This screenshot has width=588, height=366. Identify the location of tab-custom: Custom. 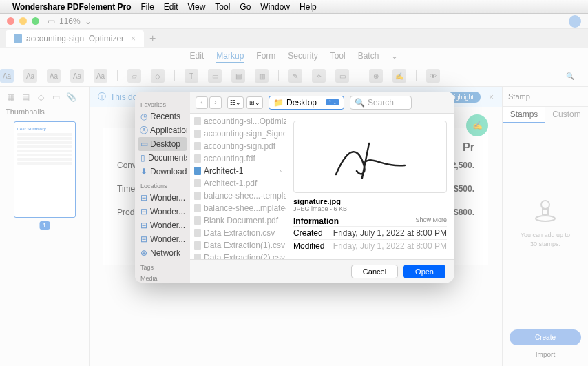
(567, 114).